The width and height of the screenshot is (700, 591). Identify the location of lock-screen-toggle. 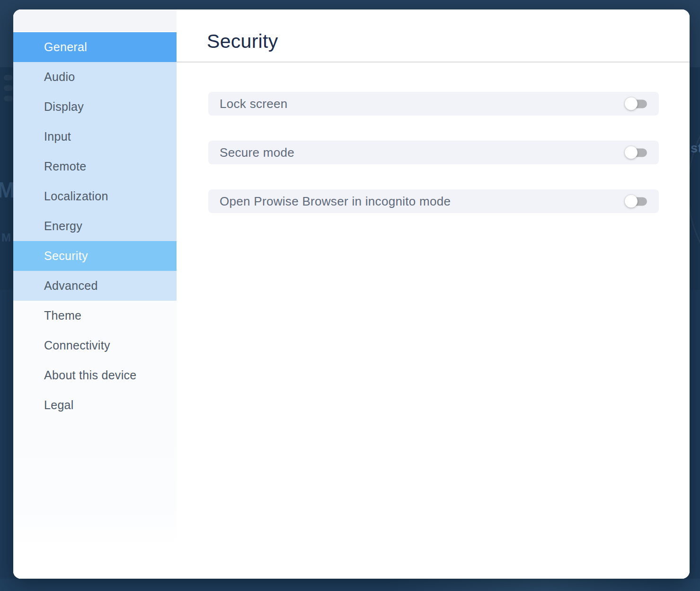
(636, 104).